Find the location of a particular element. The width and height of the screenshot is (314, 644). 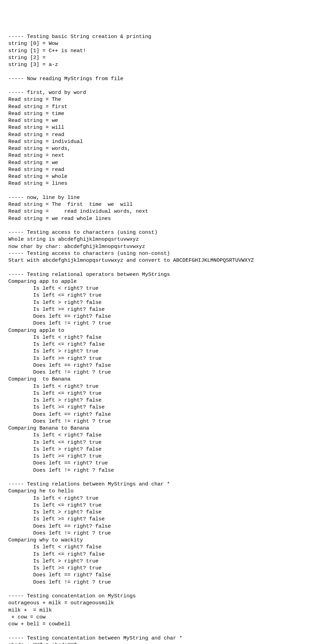

output-line: outrageous + milk = outrageousmilk is located at coordinates (157, 603).